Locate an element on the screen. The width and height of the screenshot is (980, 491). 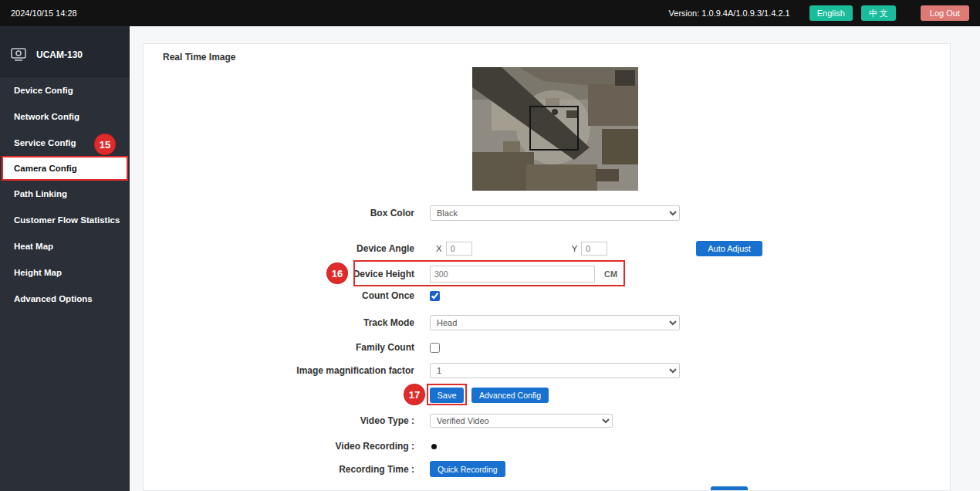
page-title: Real Time Image is located at coordinates (199, 57).